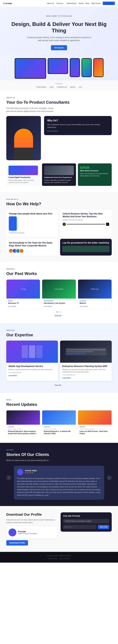  What do you see at coordinates (59, 474) in the screenshot?
I see `testimonials-section: REVIEWS Stories Of Our Clients What our …` at bounding box center [59, 474].